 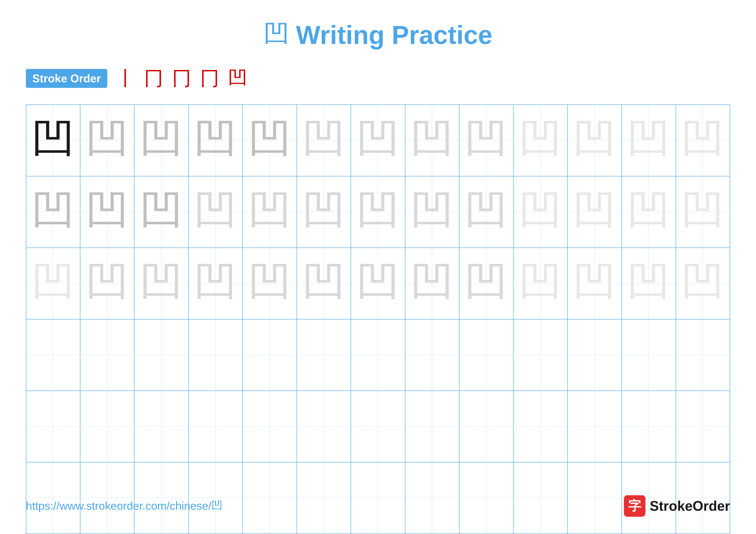 What do you see at coordinates (649, 212) in the screenshot?
I see `cell-2-12: 凹` at bounding box center [649, 212].